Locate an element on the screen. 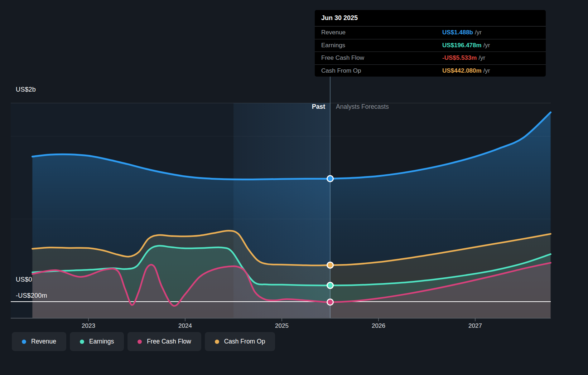  y-axis-label-0: US$0 is located at coordinates (24, 280).